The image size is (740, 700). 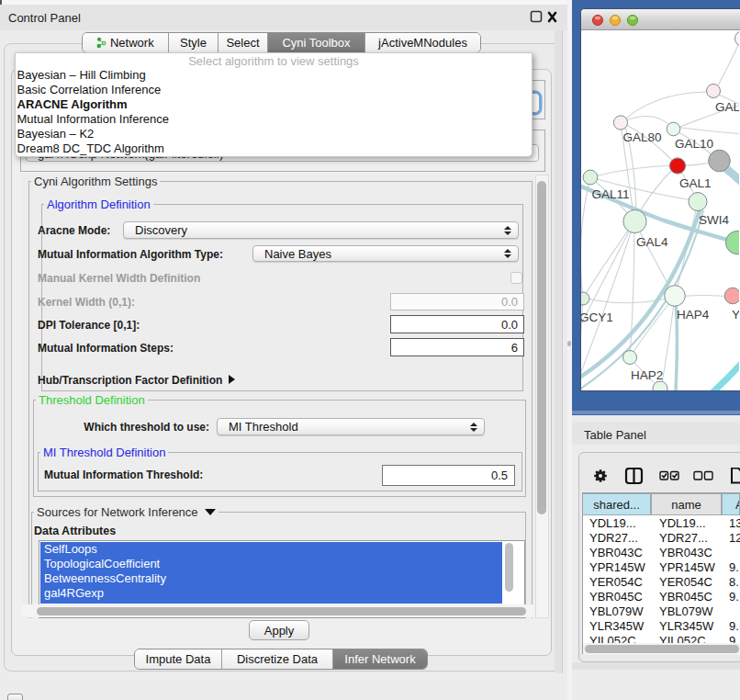 I want to click on svg-text: SWI4, so click(x=714, y=220).